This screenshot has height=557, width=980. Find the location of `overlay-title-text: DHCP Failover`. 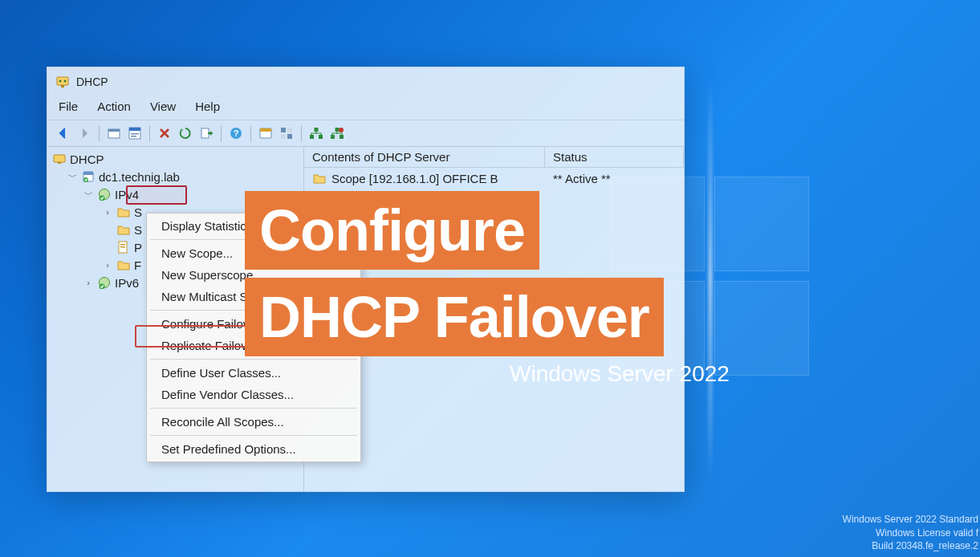

overlay-title-text: DHCP Failover is located at coordinates (454, 317).